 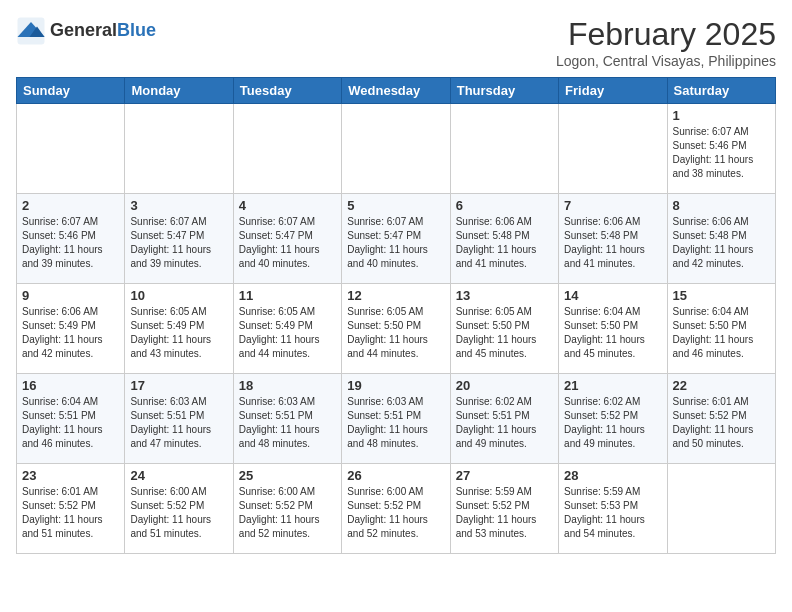 I want to click on day-cell: 1Sunrise: 6:07 AM Sunset: 5:46 PM Daylig…, so click(x=721, y=149).